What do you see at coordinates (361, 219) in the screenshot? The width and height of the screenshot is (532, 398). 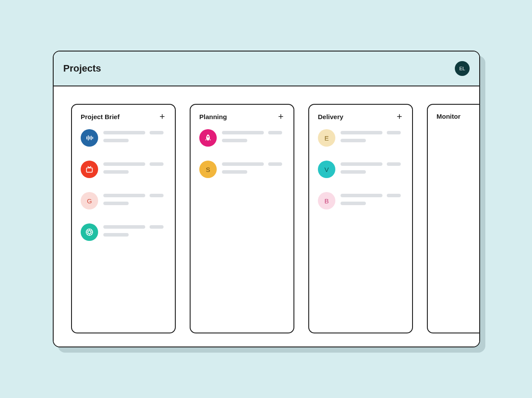 I see `board-column: Delivery EVB` at bounding box center [361, 219].